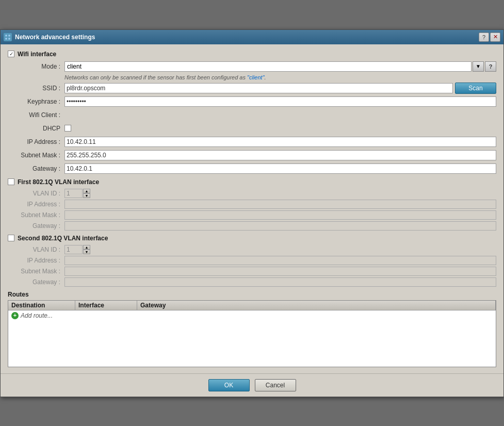 The width and height of the screenshot is (504, 426). What do you see at coordinates (58, 182) in the screenshot?
I see `vlan1-title: First 802.1Q VLAN interface` at bounding box center [58, 182].